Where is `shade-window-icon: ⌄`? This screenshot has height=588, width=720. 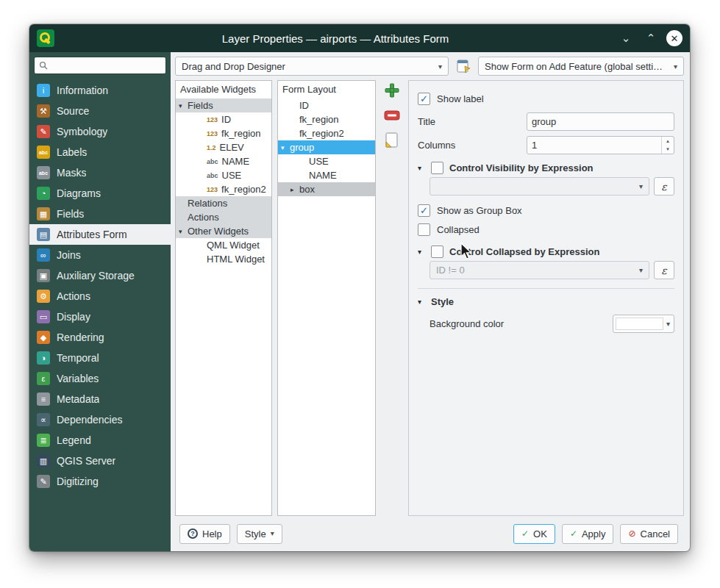
shade-window-icon: ⌄ is located at coordinates (626, 38).